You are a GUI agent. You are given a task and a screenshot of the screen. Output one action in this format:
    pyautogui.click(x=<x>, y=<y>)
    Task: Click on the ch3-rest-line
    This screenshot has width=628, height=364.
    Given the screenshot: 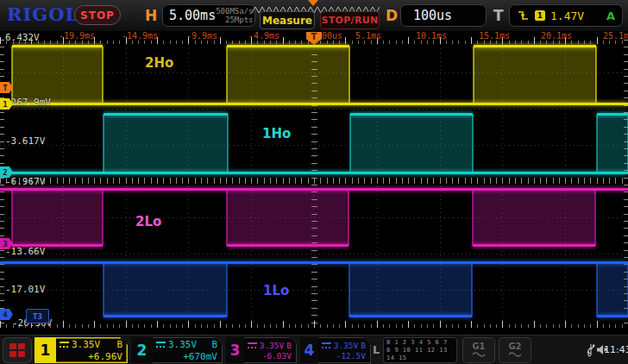 What is the action you would take?
    pyautogui.click(x=314, y=190)
    